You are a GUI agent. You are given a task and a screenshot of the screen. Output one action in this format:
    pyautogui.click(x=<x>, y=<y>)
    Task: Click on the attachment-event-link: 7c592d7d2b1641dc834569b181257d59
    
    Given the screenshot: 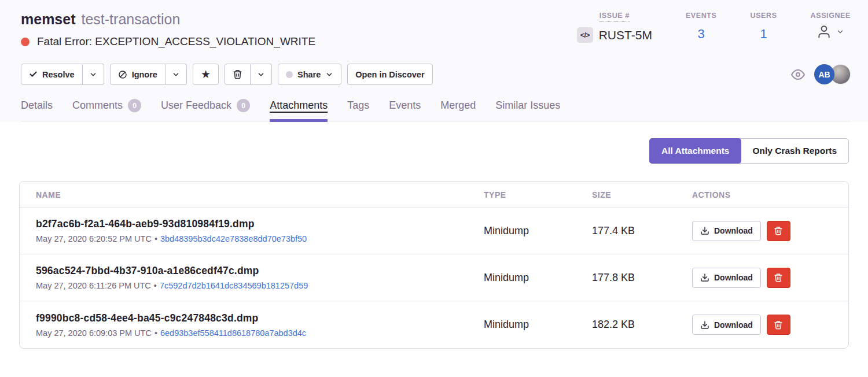 What is the action you would take?
    pyautogui.click(x=234, y=286)
    